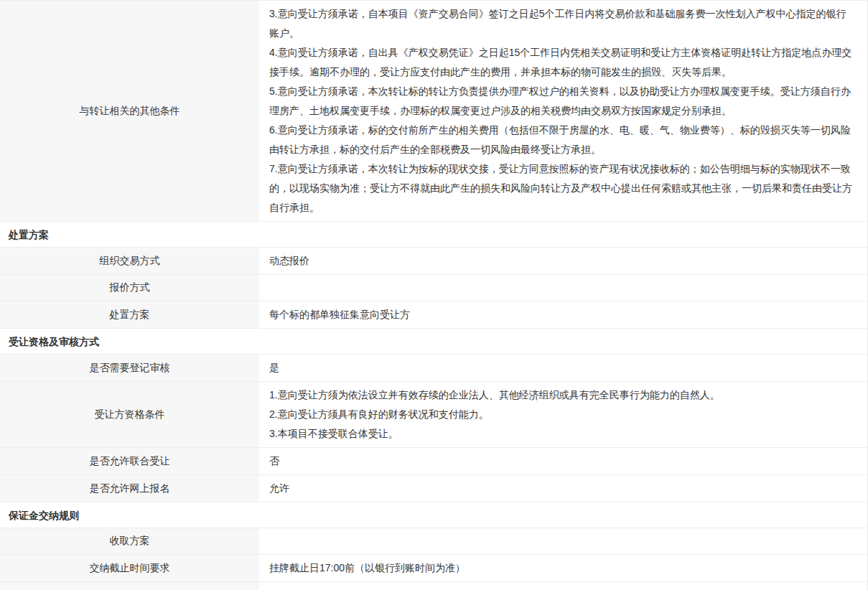  What do you see at coordinates (129, 289) in the screenshot?
I see `row-label: 报价方式` at bounding box center [129, 289].